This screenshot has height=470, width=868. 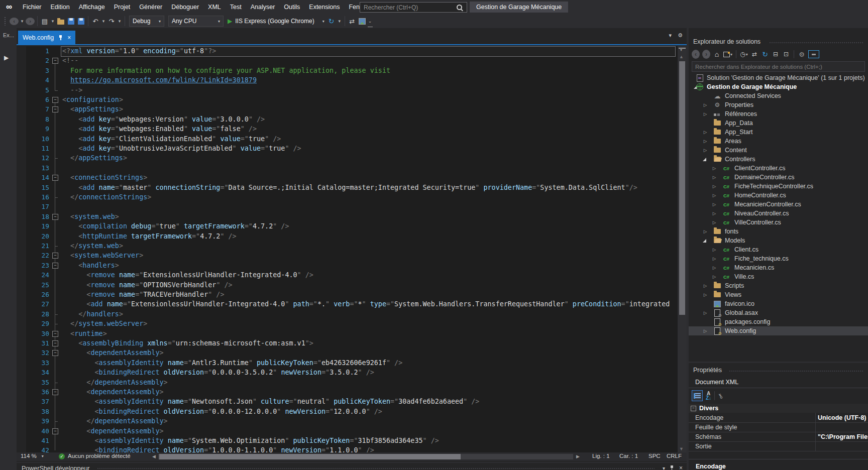 I want to click on properties-title: Propriétés, so click(x=707, y=370).